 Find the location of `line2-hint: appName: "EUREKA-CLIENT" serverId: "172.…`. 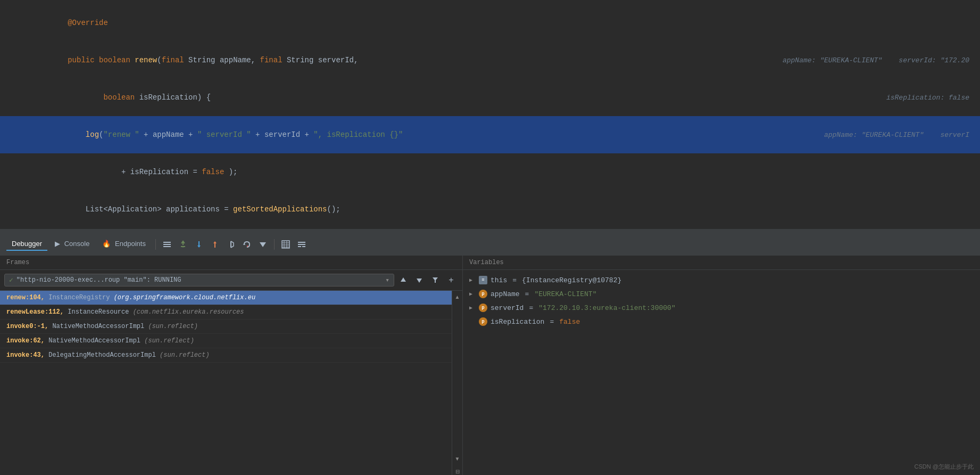

line2-hint: appName: "EUREKA-CLIENT" serverId: "172.… is located at coordinates (881, 60).